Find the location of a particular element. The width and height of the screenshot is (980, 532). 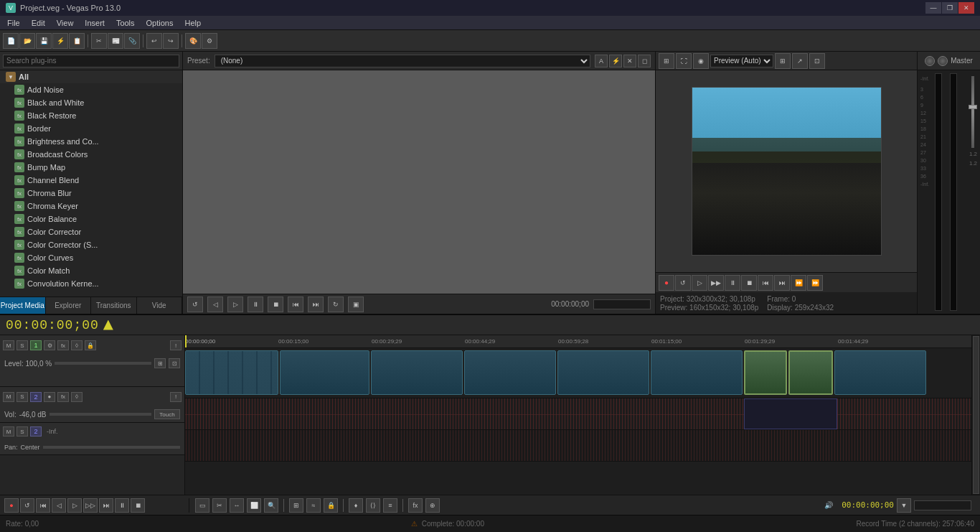

tl-snap-btn: ⊞ is located at coordinates (296, 505).